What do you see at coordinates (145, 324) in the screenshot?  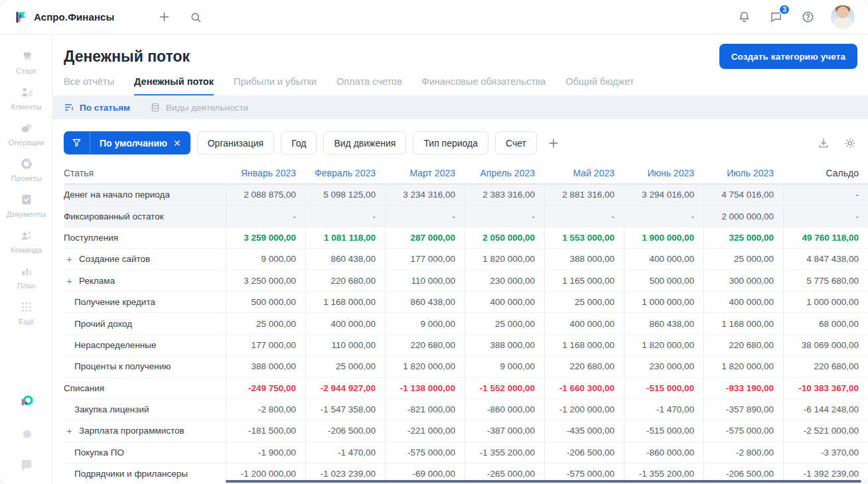 I see `row-label-cell: Прочий доход` at bounding box center [145, 324].